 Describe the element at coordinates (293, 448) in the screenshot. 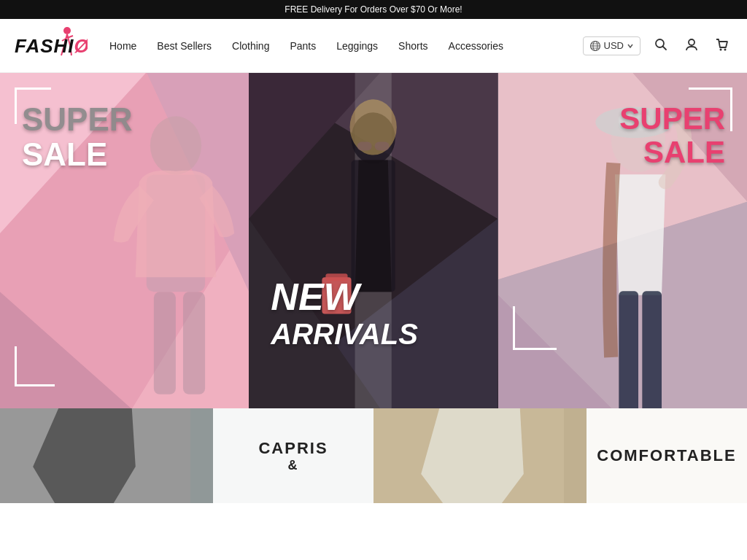

I see `capris-title: CAPRIS` at that location.